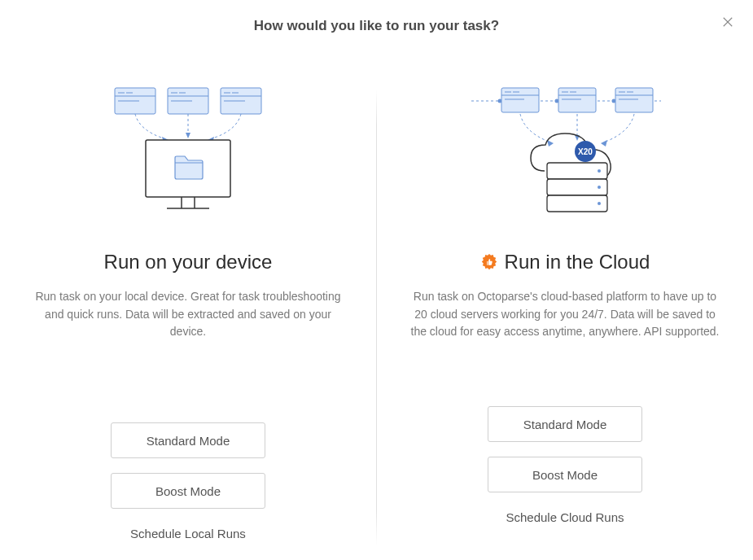  What do you see at coordinates (565, 262) in the screenshot?
I see `cloud-title-row: Run in the Cloud` at bounding box center [565, 262].